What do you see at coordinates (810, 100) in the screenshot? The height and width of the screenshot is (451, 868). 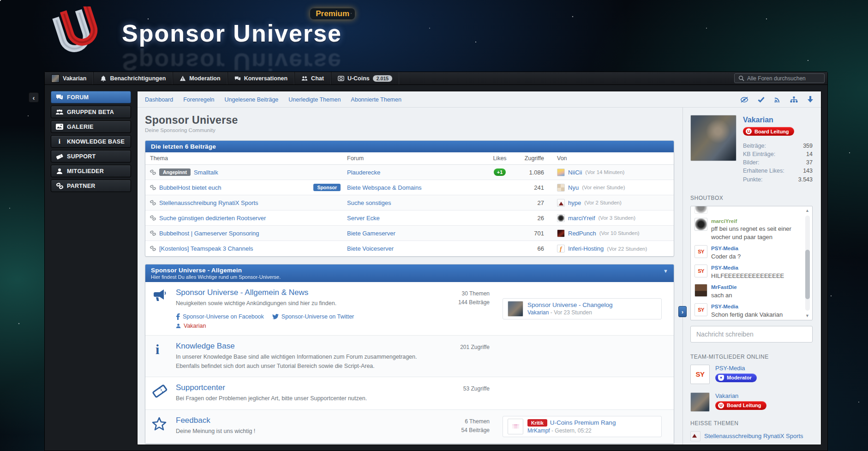 I see `jump-down-icon` at bounding box center [810, 100].